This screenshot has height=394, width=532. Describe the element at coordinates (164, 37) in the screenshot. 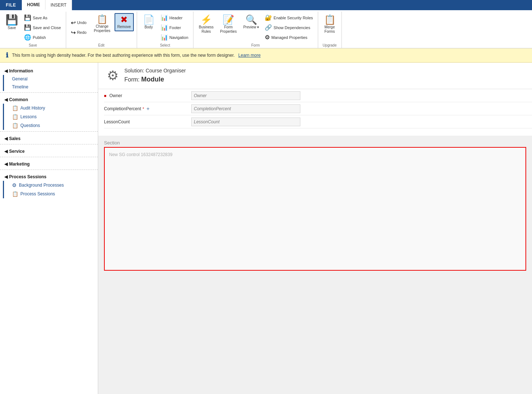

I see `navigation-icon: 📊` at that location.